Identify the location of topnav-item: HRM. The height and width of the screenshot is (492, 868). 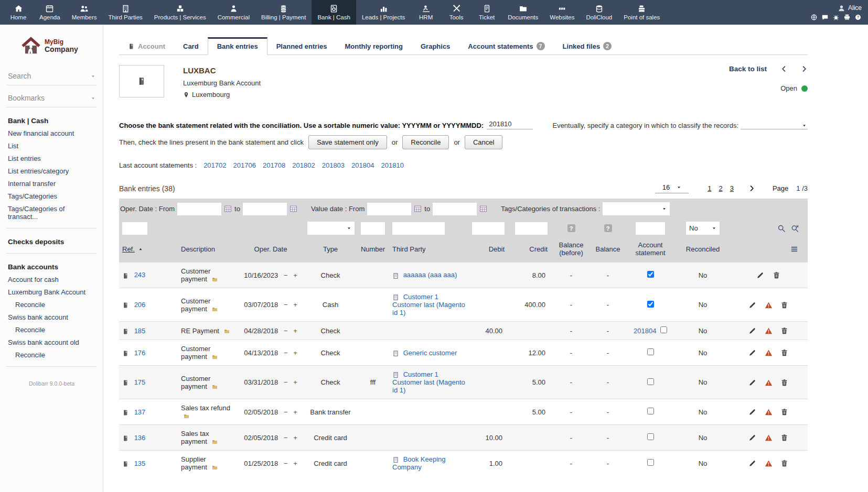
(426, 13).